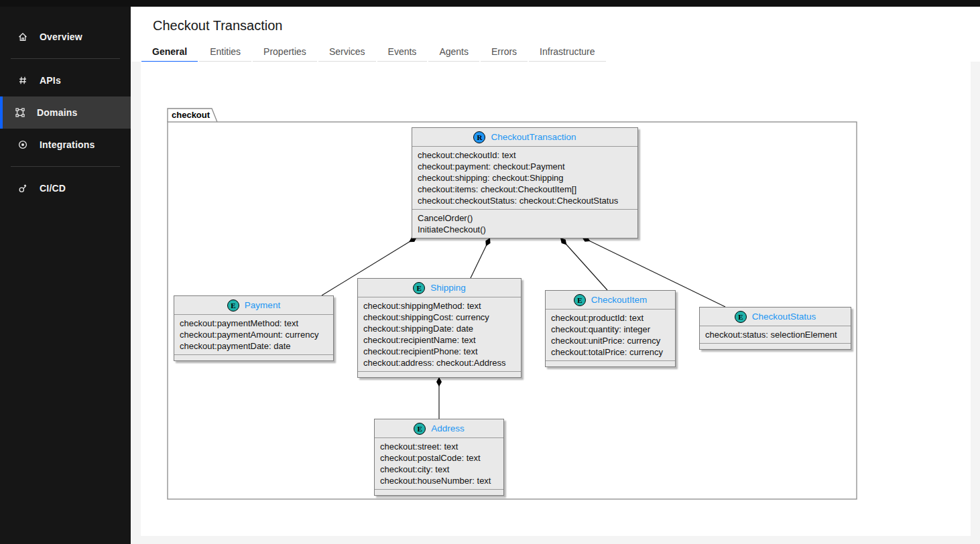  What do you see at coordinates (504, 52) in the screenshot?
I see `tab-errors: Errors` at bounding box center [504, 52].